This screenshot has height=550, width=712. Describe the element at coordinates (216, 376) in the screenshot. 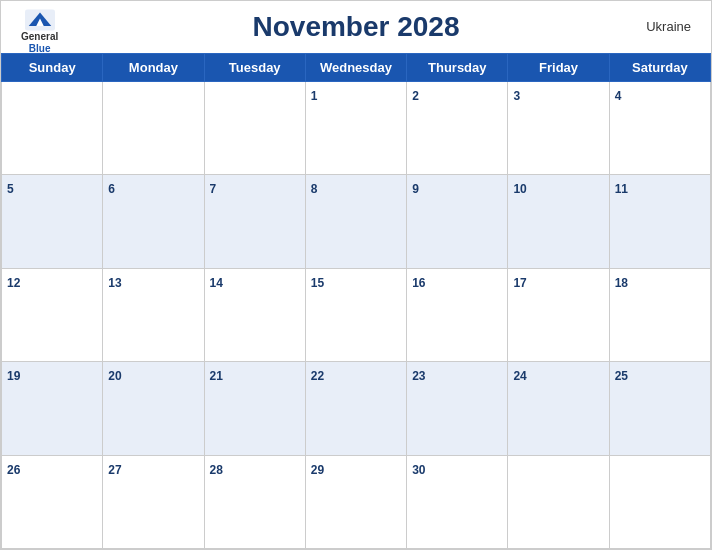

I see `day-number: 21` at that location.